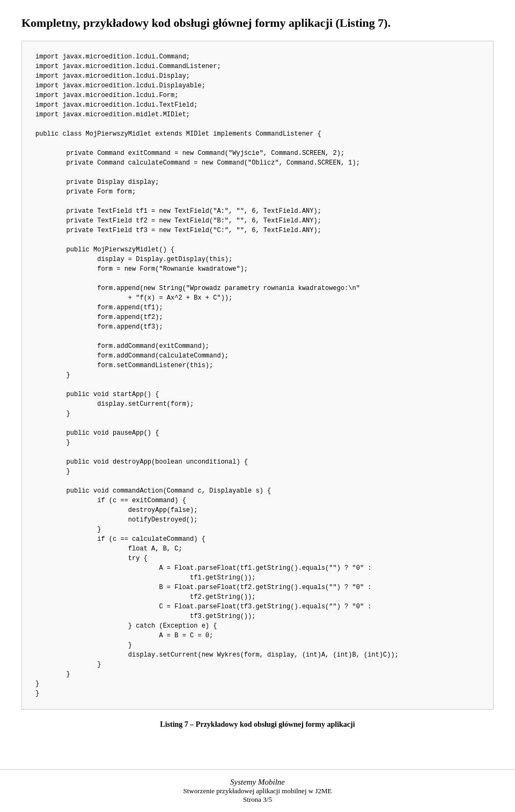  I want to click on footer-title: Systemy Mobilne, so click(258, 783).